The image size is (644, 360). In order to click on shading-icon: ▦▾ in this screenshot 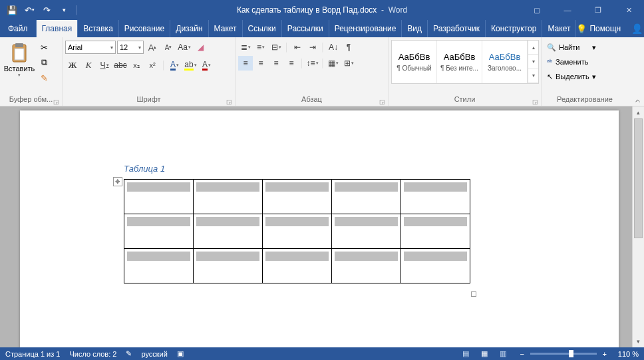, I will do `click(333, 63)`.